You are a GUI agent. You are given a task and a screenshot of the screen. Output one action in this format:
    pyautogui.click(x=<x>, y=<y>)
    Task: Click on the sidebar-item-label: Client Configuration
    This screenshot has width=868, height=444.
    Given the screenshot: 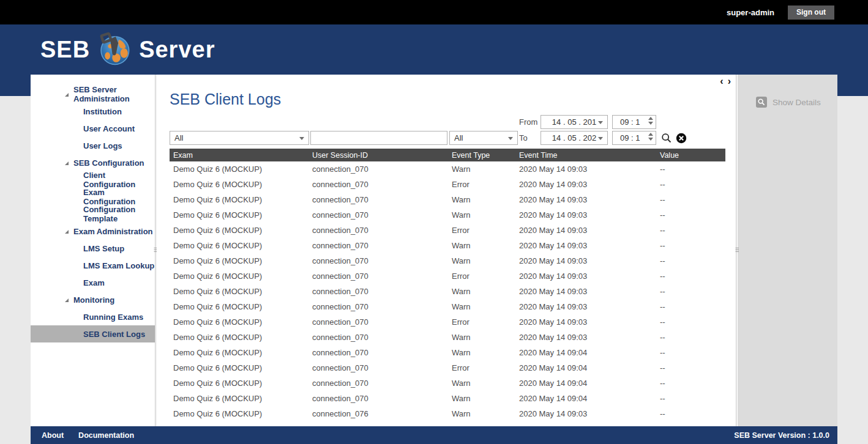 What is the action you would take?
    pyautogui.click(x=119, y=180)
    